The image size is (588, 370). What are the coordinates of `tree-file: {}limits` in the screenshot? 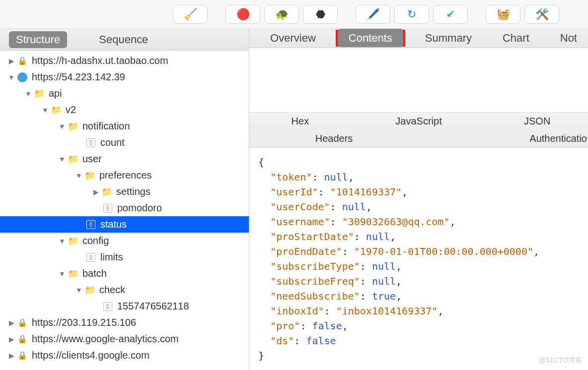 It's located at (124, 257).